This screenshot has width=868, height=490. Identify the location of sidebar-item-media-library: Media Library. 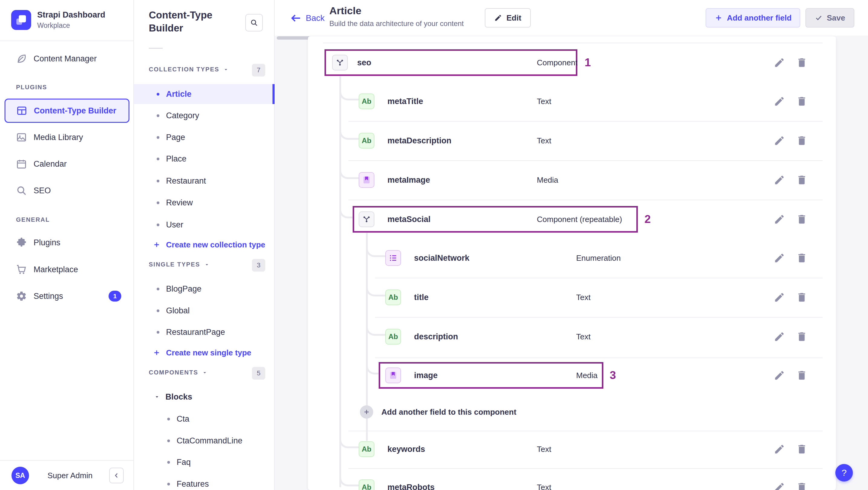
(67, 137).